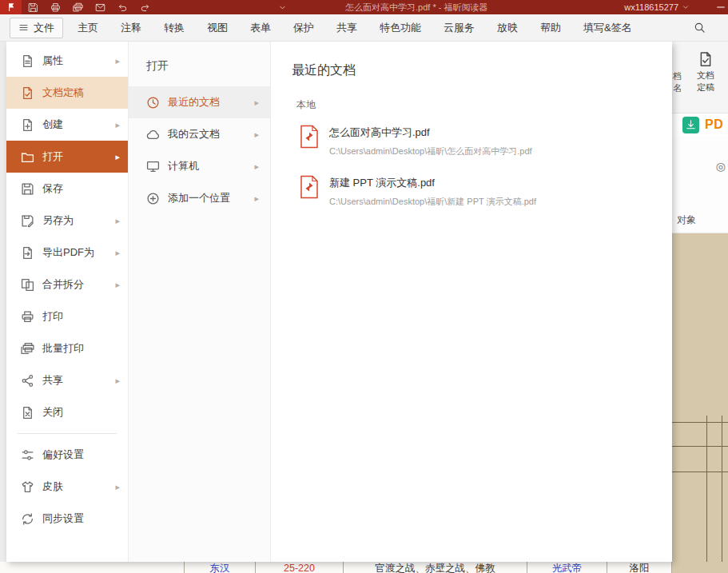 The height and width of the screenshot is (573, 728). I want to click on ribbon-tab: 转换, so click(174, 27).